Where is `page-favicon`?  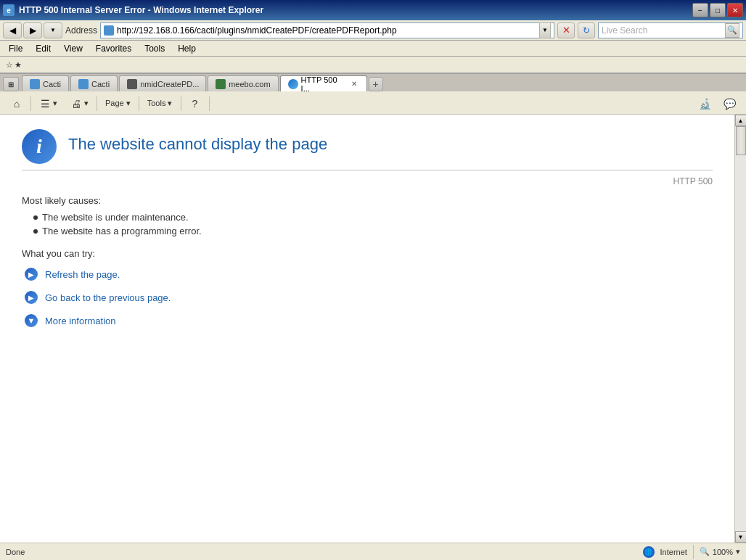
page-favicon is located at coordinates (109, 30).